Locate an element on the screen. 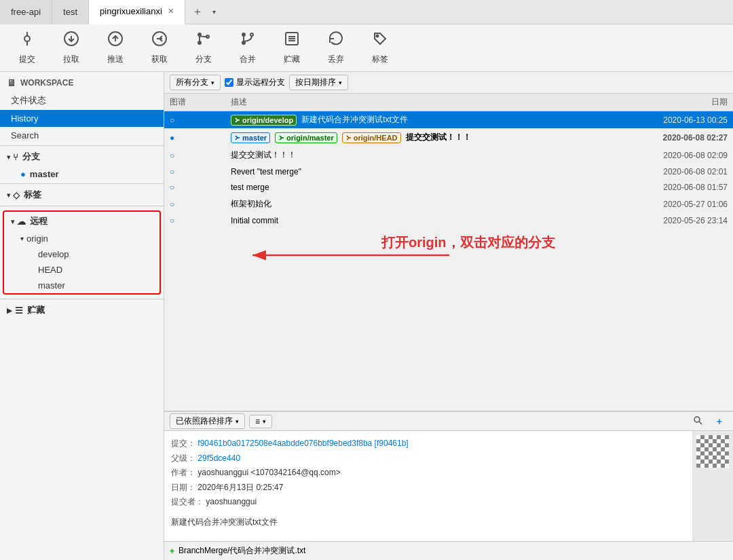 Image resolution: width=733 pixels, height=560 pixels. graph-cell-4: ○ is located at coordinates (197, 187).